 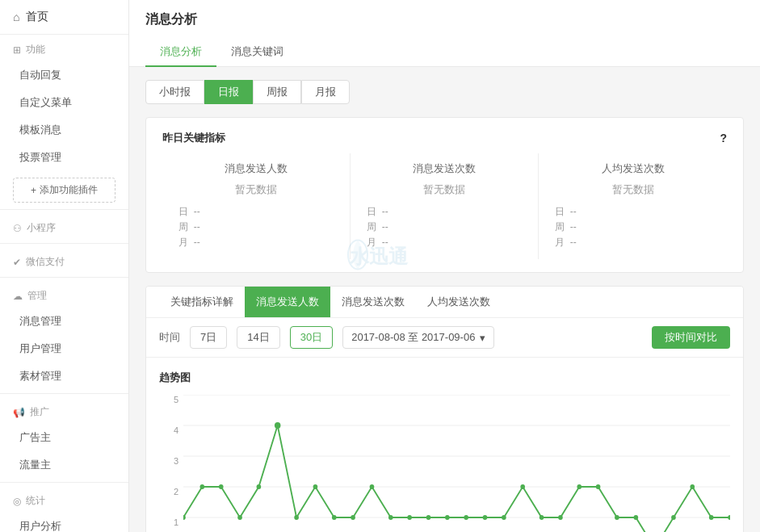 What do you see at coordinates (176, 492) in the screenshot?
I see `y-label-2: 2` at bounding box center [176, 492].